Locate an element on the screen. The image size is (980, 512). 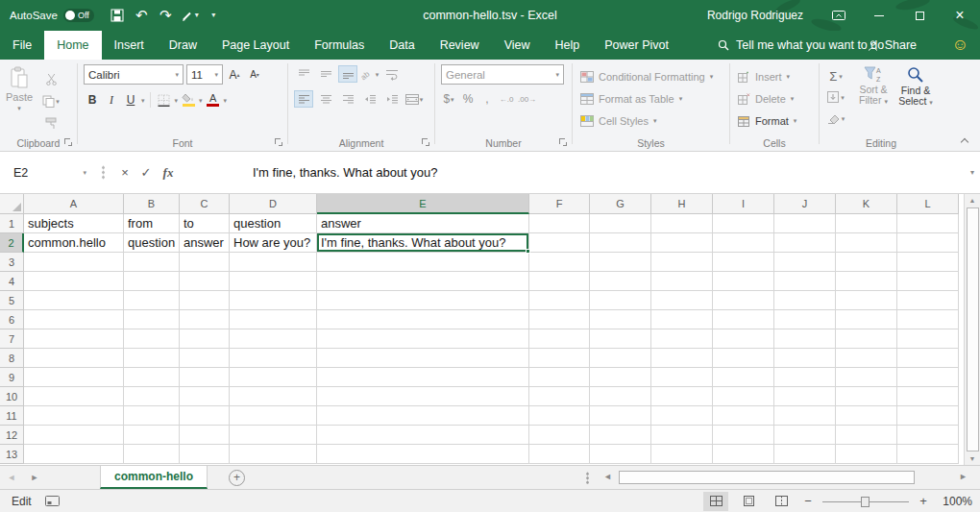
new-sheet-button: + is located at coordinates (236, 478).